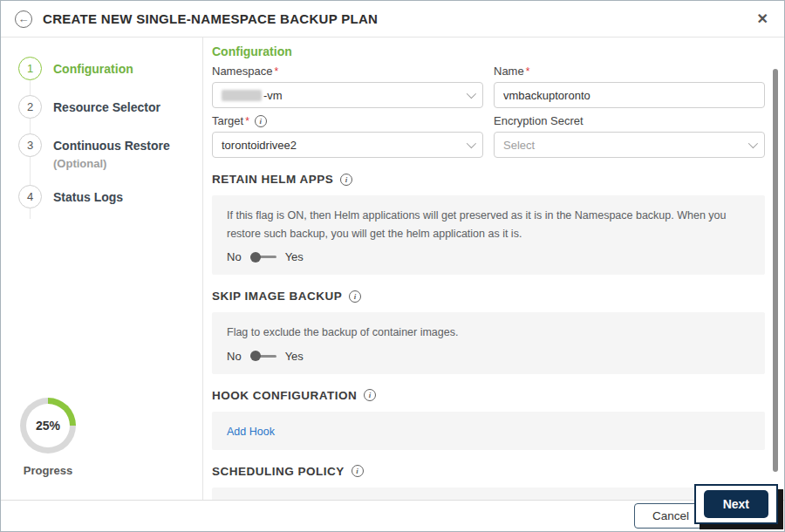 The height and width of the screenshot is (532, 785). I want to click on dialog-footer: Cancel, so click(392, 515).